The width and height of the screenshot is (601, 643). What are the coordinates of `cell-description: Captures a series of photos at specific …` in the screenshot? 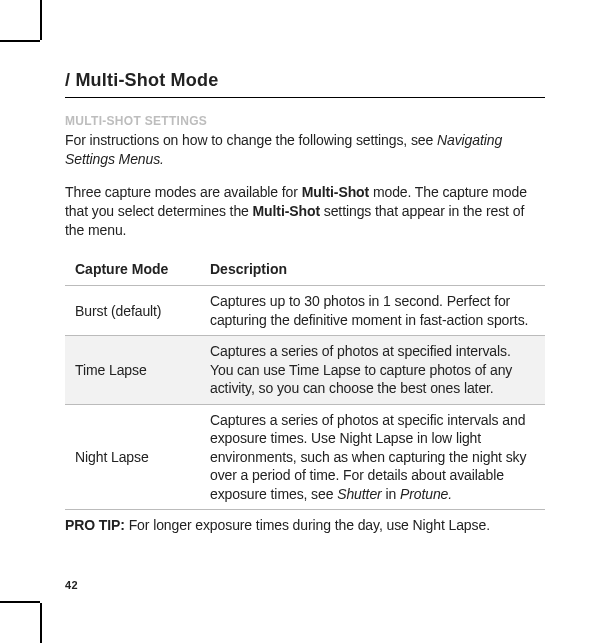 It's located at (372, 456).